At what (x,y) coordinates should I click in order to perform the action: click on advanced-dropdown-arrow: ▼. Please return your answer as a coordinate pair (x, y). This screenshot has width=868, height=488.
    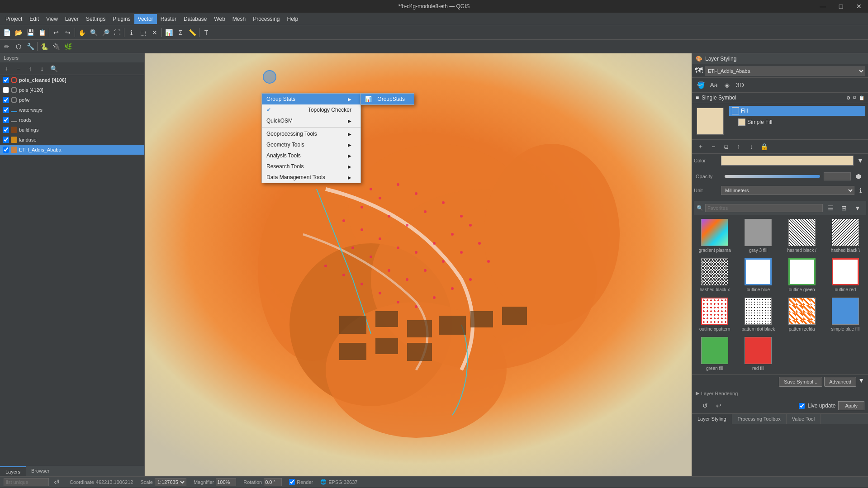
    Looking at the image, I should click on (861, 382).